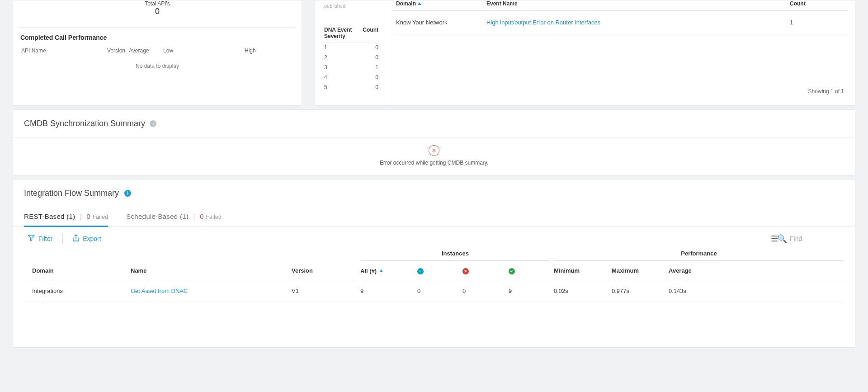  Describe the element at coordinates (778, 239) in the screenshot. I see `search-list-icon: ☰🔍` at that location.